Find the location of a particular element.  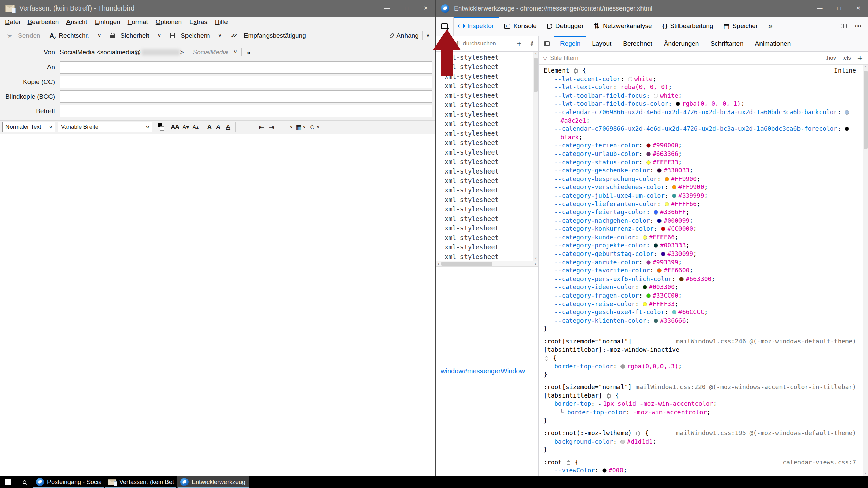

task-devtools: Entwicklerwerkzeug... is located at coordinates (213, 482).